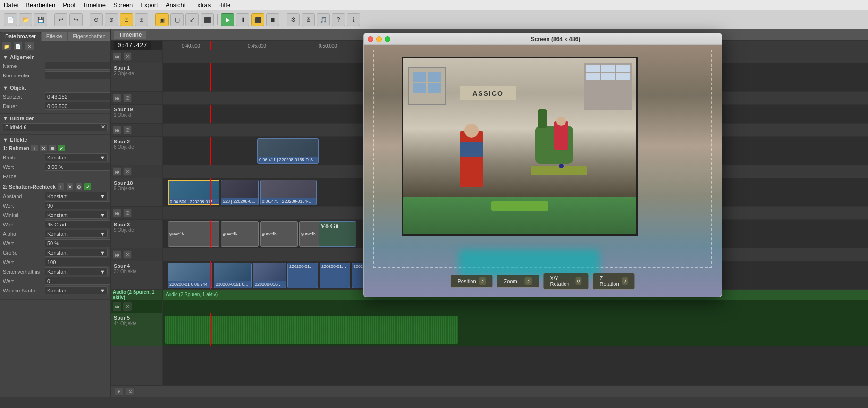 This screenshot has width=868, height=408. What do you see at coordinates (69, 5) in the screenshot?
I see `menu-pool: Pool` at bounding box center [69, 5].